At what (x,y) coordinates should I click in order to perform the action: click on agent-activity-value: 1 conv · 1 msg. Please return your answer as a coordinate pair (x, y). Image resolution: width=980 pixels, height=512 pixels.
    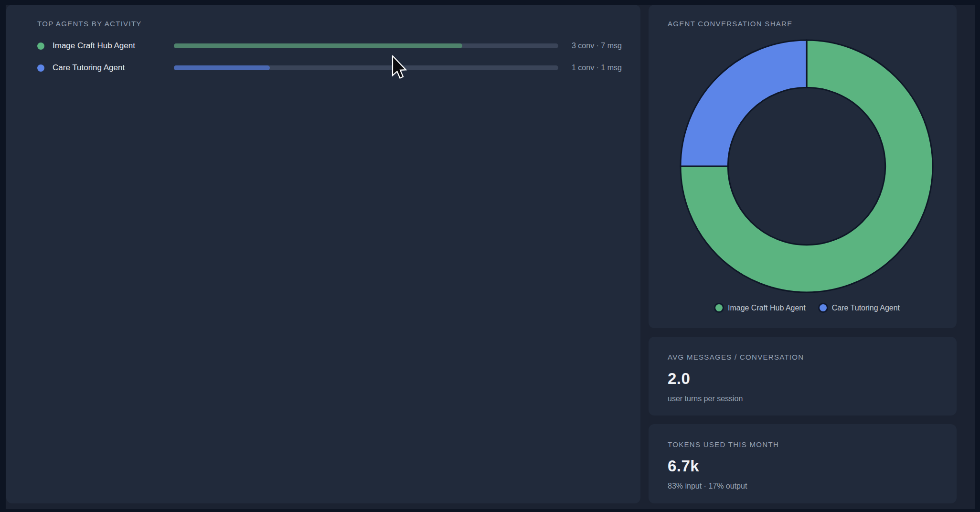
    Looking at the image, I should click on (601, 68).